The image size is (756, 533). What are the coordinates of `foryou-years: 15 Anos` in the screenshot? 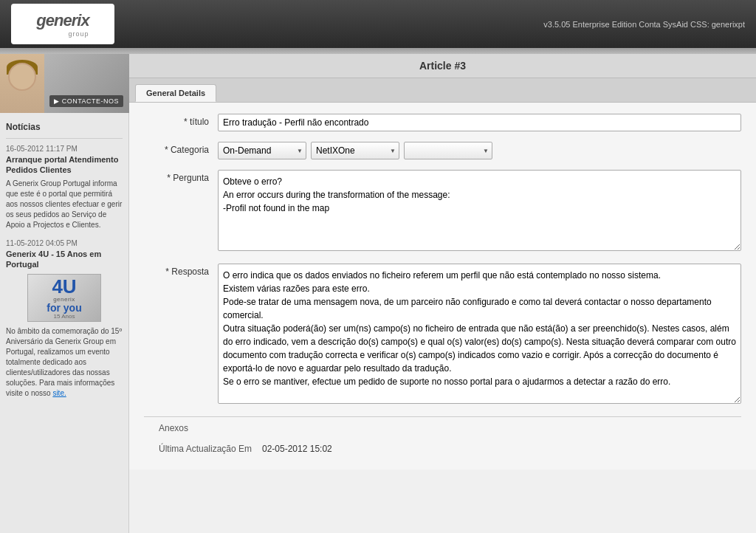 It's located at (65, 316).